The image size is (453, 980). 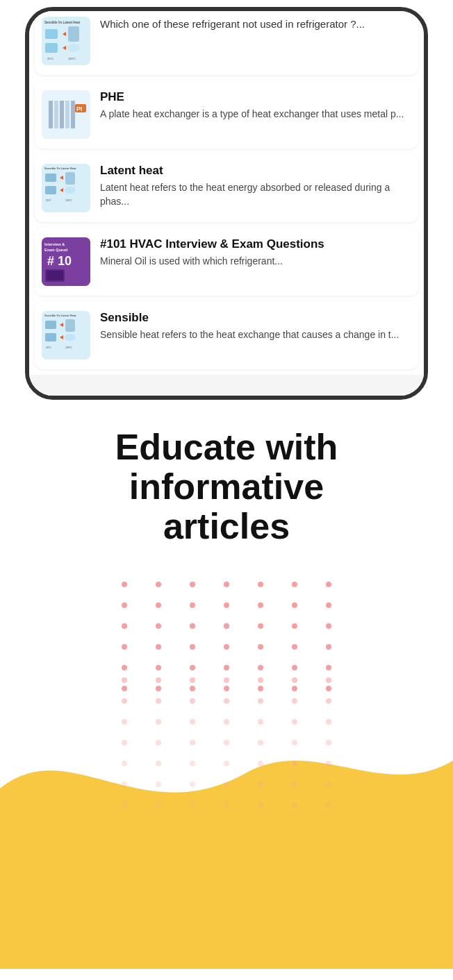 What do you see at coordinates (226, 115) in the screenshot?
I see `list-item: PI PHE A plate heat exchanger is a type …` at bounding box center [226, 115].